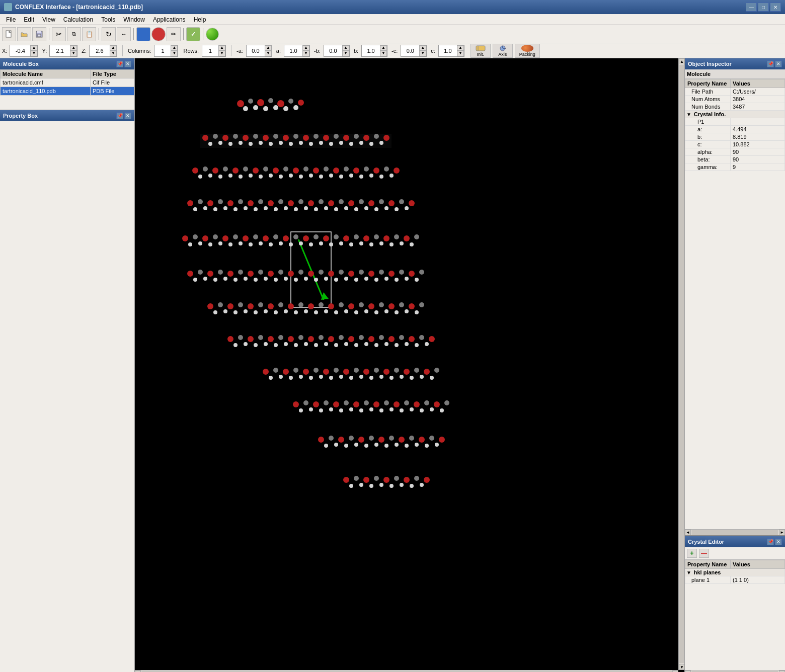  Describe the element at coordinates (163, 51) in the screenshot. I see `columns-input` at that location.